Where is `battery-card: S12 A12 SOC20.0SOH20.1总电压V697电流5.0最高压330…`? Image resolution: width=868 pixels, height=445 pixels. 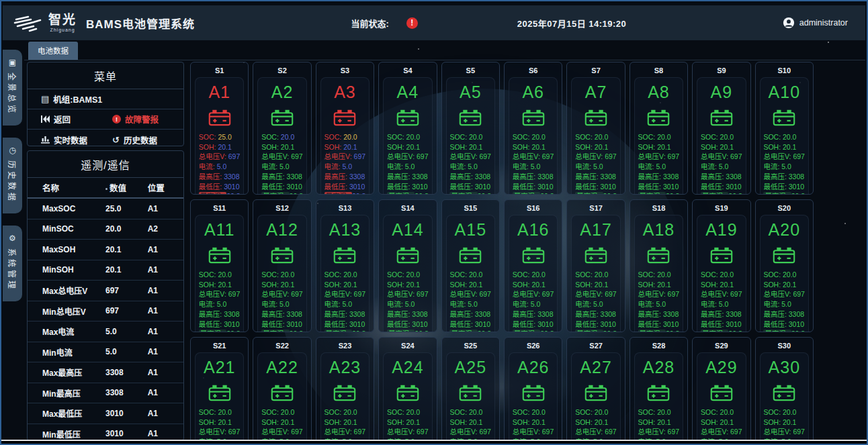
battery-card: S12 A12 SOC20.0SOH20.1总电压V697电流5.0最高压330… is located at coordinates (282, 266).